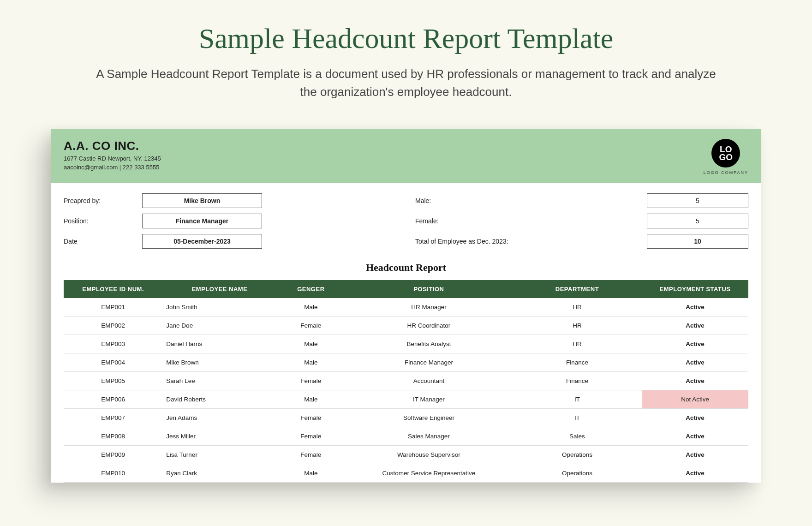  What do you see at coordinates (113, 167) in the screenshot?
I see `company-contact: aacoinc@gmail.com | 222 333 5555` at bounding box center [113, 167].